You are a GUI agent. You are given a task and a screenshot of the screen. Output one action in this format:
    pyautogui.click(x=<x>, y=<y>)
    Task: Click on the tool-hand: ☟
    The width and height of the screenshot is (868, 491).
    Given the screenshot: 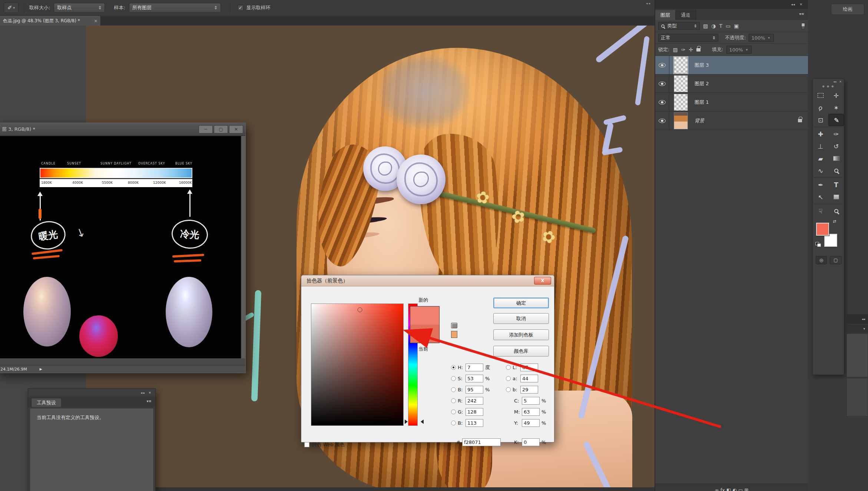 What is the action you would take?
    pyautogui.click(x=821, y=211)
    